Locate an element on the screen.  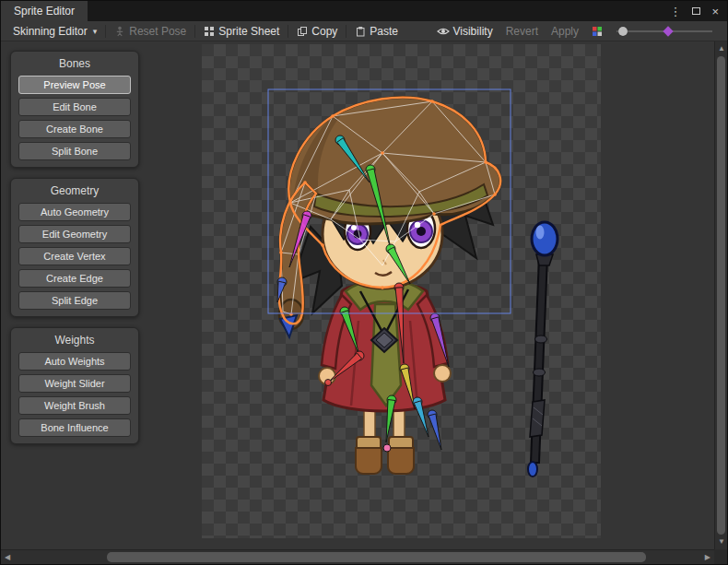
reset-pose-label: Reset Pose is located at coordinates (158, 31).